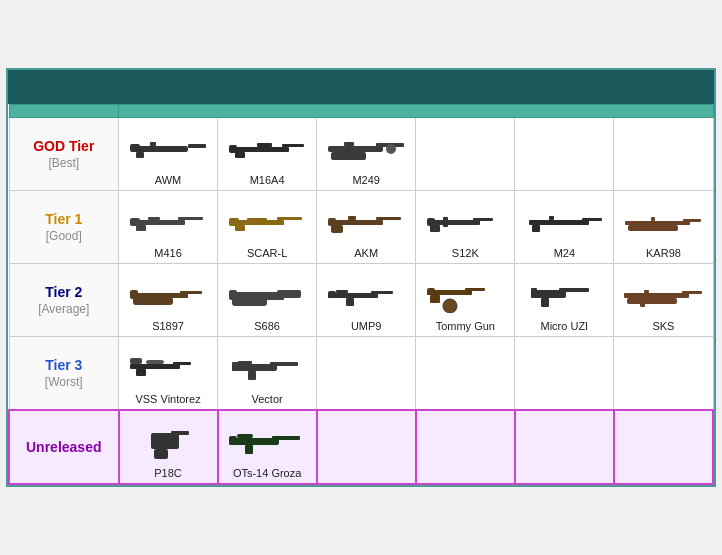 The height and width of the screenshot is (555, 722). I want to click on unreleased-label: Unreleased, so click(64, 447).